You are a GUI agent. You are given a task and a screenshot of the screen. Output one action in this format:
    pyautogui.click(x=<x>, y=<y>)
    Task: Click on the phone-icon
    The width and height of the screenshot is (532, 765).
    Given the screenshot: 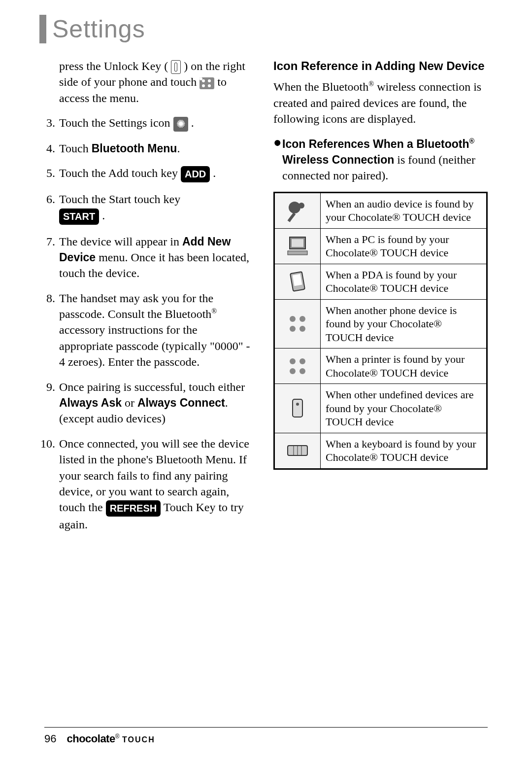 What is the action you would take?
    pyautogui.click(x=298, y=324)
    